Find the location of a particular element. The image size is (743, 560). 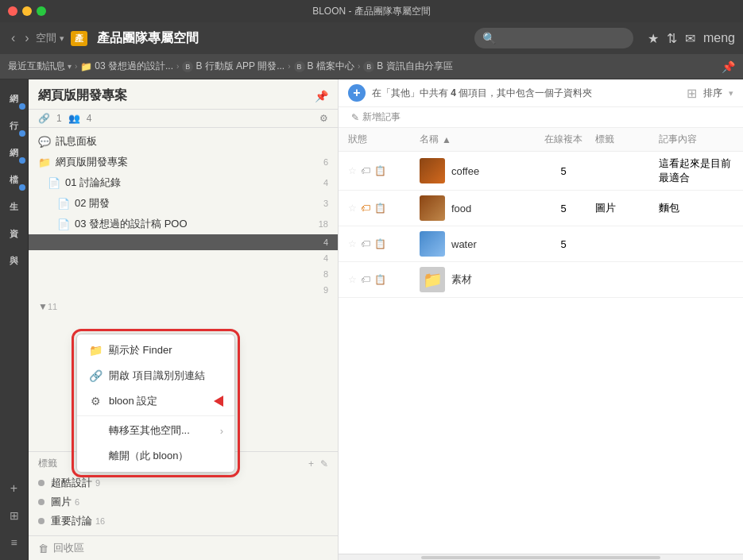

row-status-2: ☆ 🏷 📋 is located at coordinates (384, 244).